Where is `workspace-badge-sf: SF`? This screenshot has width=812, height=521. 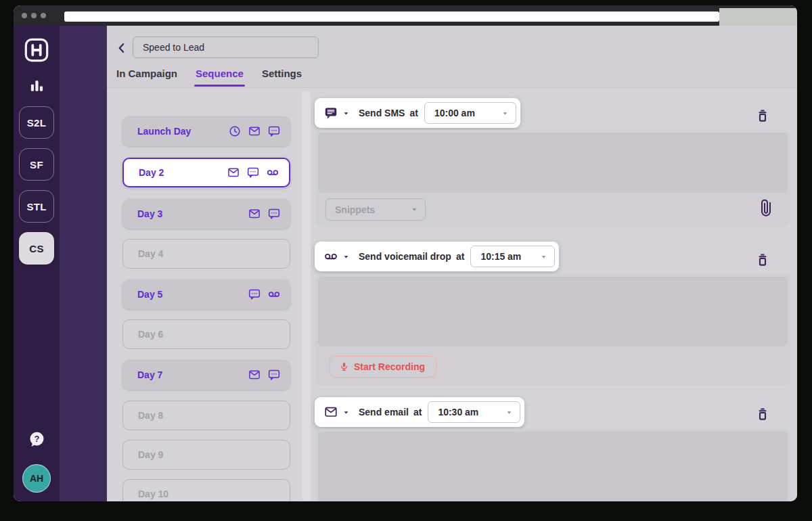
workspace-badge-sf: SF is located at coordinates (37, 164).